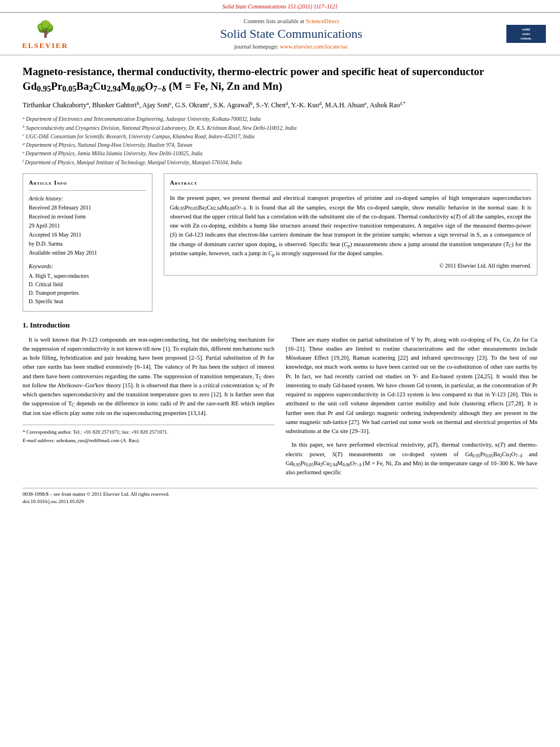 Image resolution: width=560 pixels, height=747 pixels. Describe the element at coordinates (88, 253) in the screenshot. I see `available-online: Available online 26 May 2011` at that location.